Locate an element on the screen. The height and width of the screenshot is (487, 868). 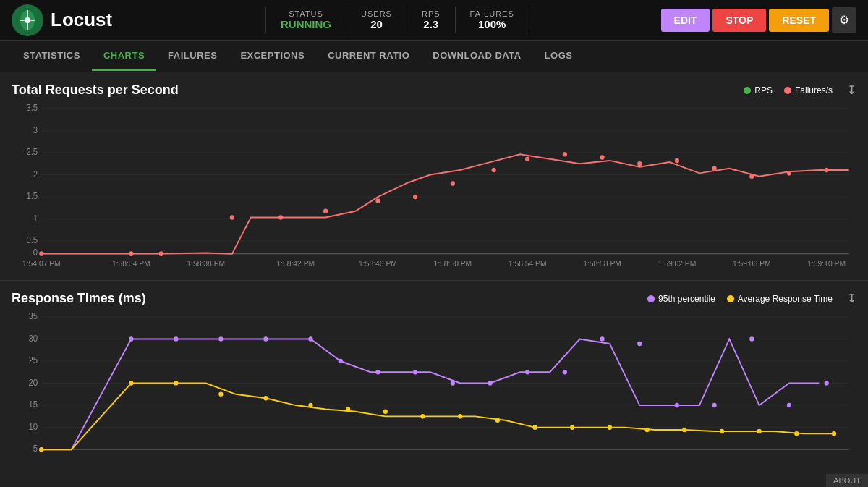
nav-statistics: STATISTICS is located at coordinates (52, 56).